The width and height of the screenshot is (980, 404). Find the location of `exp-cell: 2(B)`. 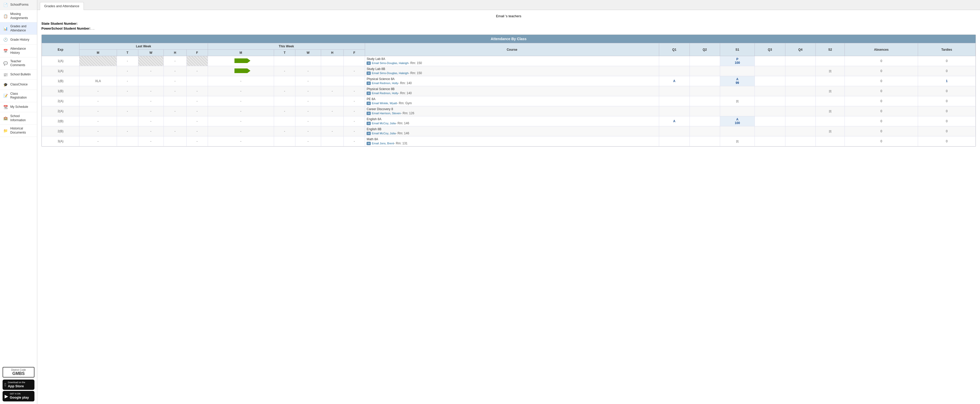

exp-cell: 2(B) is located at coordinates (61, 121).